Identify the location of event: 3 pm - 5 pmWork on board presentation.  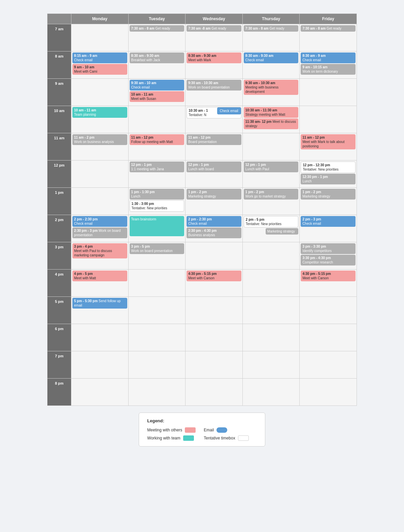
(157, 249).